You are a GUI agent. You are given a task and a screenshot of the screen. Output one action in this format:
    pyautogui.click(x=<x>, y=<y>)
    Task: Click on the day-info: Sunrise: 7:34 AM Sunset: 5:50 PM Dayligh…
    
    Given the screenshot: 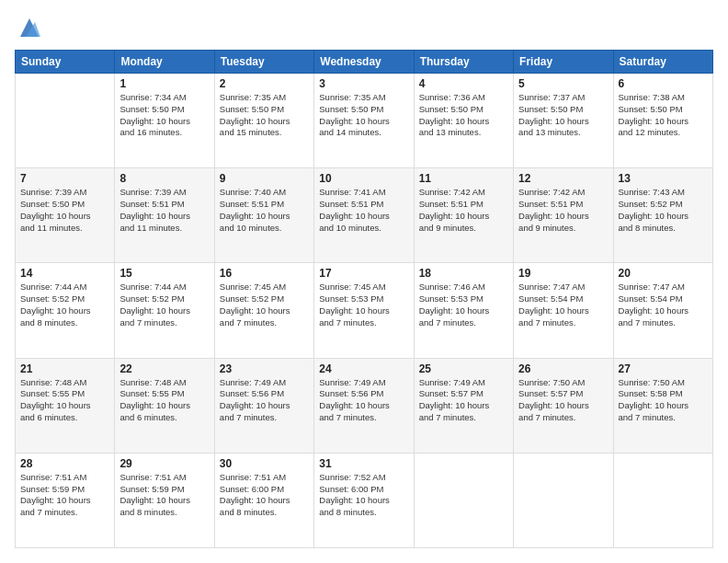 What is the action you would take?
    pyautogui.click(x=164, y=116)
    